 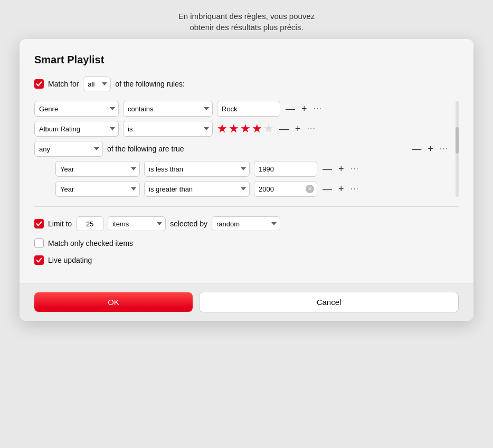 What do you see at coordinates (197, 189) in the screenshot?
I see `year2-condition-select: is greater than` at bounding box center [197, 189].